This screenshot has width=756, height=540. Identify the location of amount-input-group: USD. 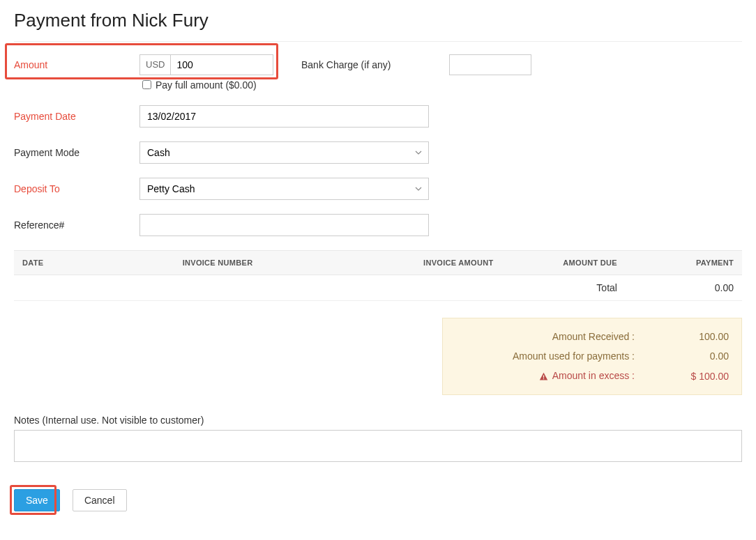
(206, 65).